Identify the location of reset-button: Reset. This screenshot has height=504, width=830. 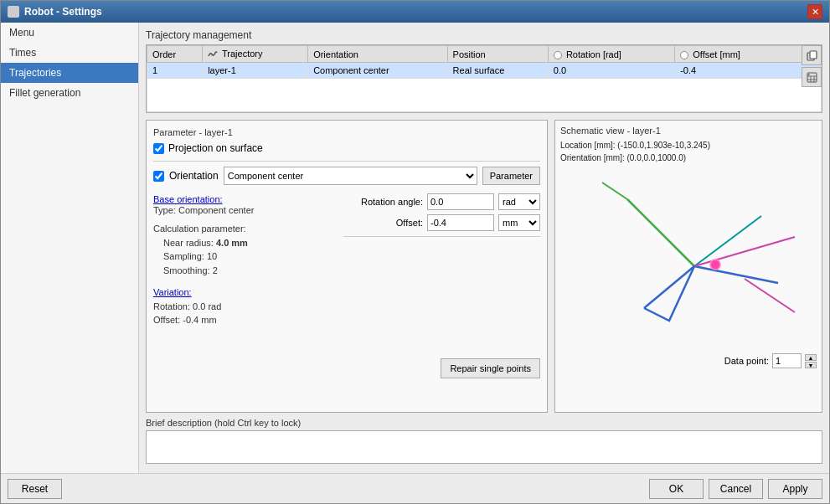
(35, 489).